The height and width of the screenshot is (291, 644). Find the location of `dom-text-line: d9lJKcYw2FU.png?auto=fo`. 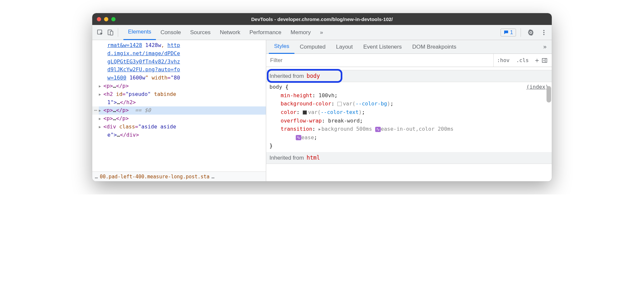

dom-text-line: d9lJKcYw2FU.png?auto=fo is located at coordinates (179, 70).